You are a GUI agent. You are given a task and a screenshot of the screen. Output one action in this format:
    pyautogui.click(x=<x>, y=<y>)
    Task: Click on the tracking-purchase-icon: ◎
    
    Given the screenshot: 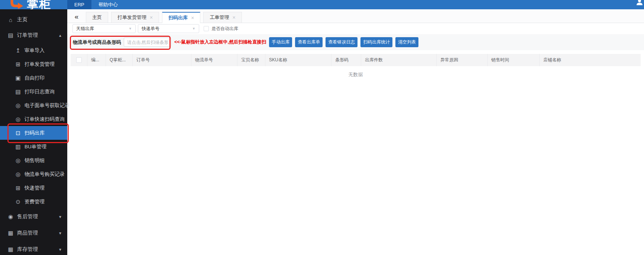 What is the action you would take?
    pyautogui.click(x=18, y=174)
    